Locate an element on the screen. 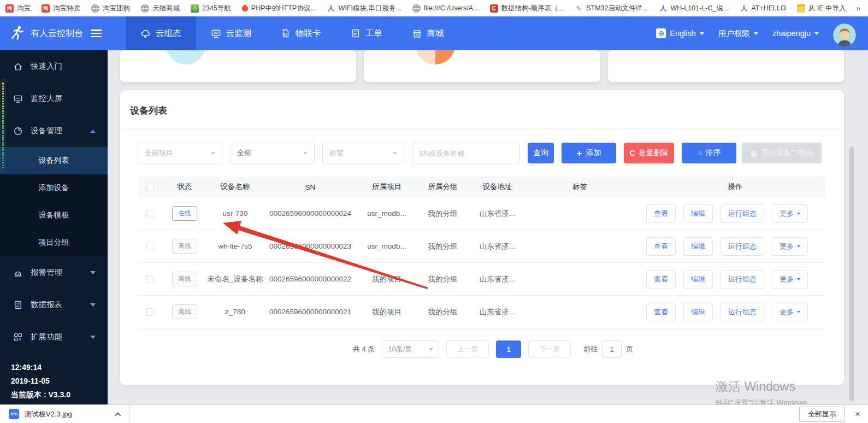 This screenshot has height=423, width=868. status-badge: 离线 is located at coordinates (185, 279).